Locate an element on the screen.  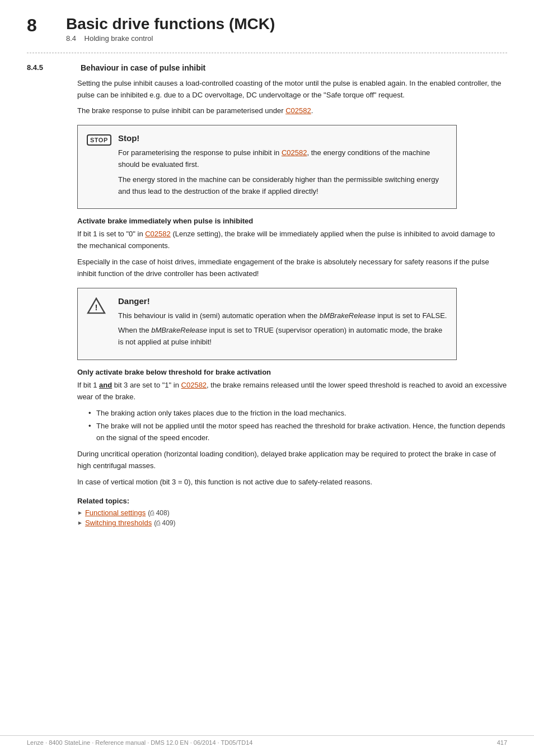
stop-para2: The energy stored in the machine can be … is located at coordinates (283, 186).